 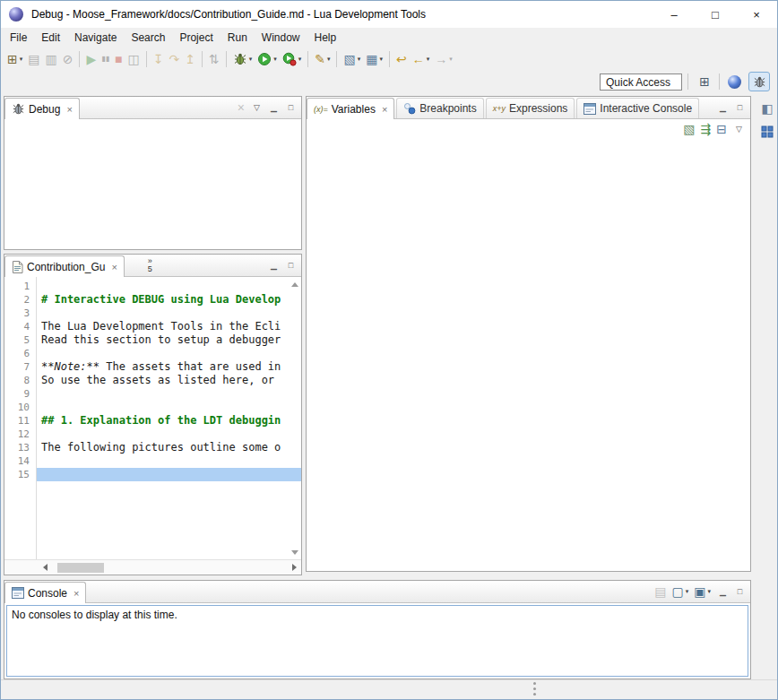 What do you see at coordinates (421, 59) in the screenshot?
I see `back-button: ←▾` at bounding box center [421, 59].